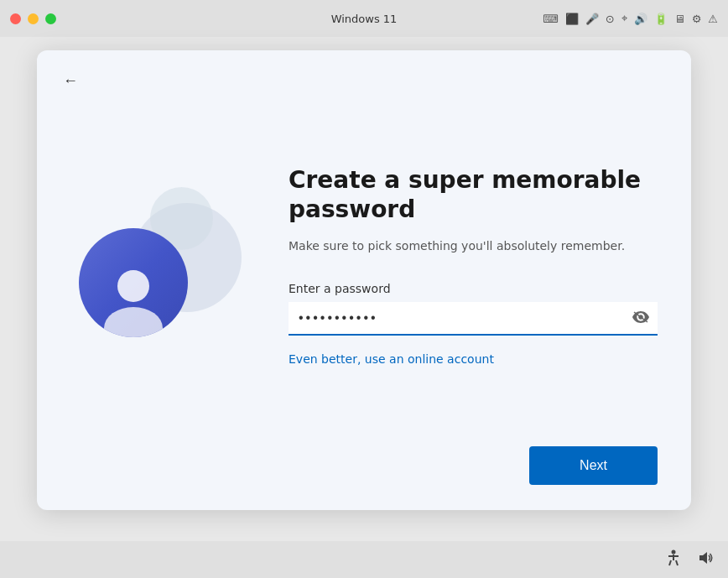 The height and width of the screenshot is (578, 728). I want to click on volume-bottom-icon, so click(705, 560).